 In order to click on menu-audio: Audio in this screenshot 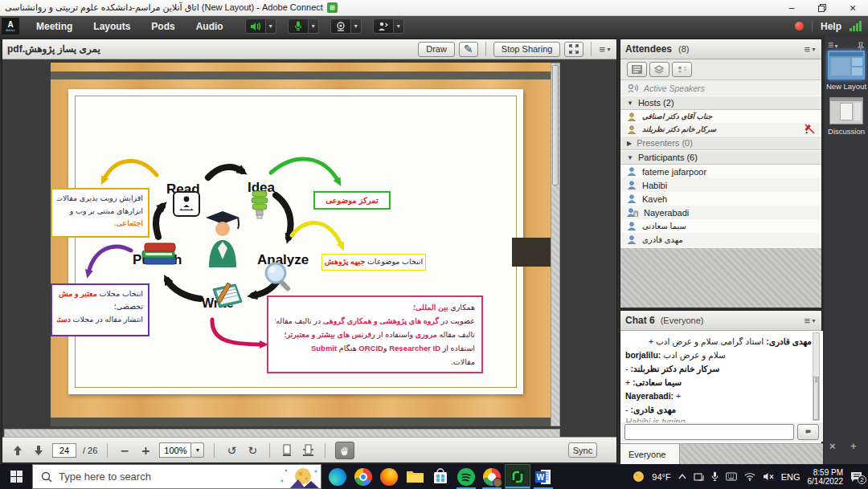, I will do `click(210, 26)`.